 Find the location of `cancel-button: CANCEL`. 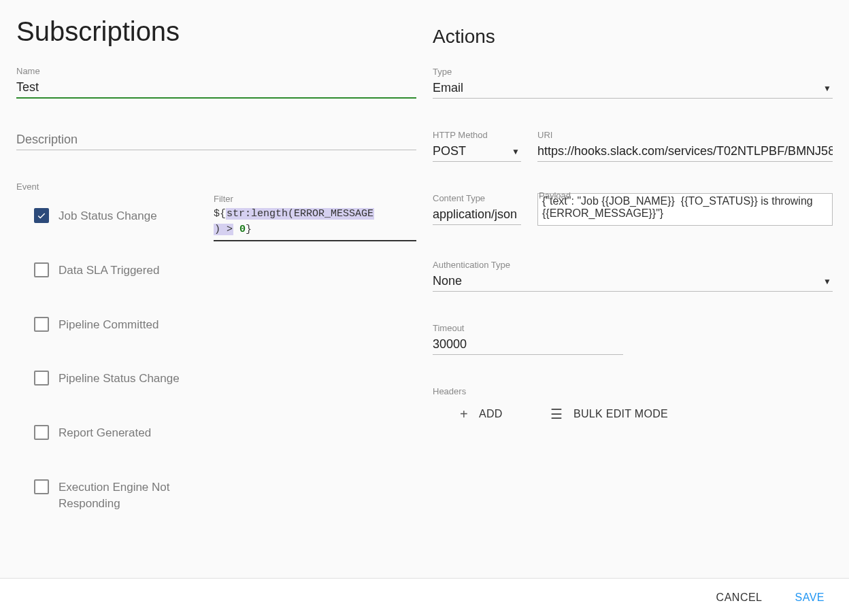

cancel-button: CANCEL is located at coordinates (739, 598).